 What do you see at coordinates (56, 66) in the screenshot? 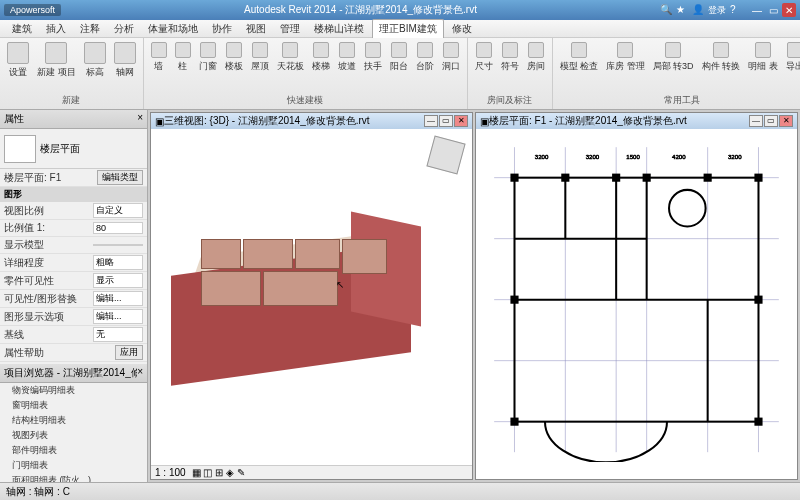
I see `new-project-button: 新建 项目` at bounding box center [56, 66].